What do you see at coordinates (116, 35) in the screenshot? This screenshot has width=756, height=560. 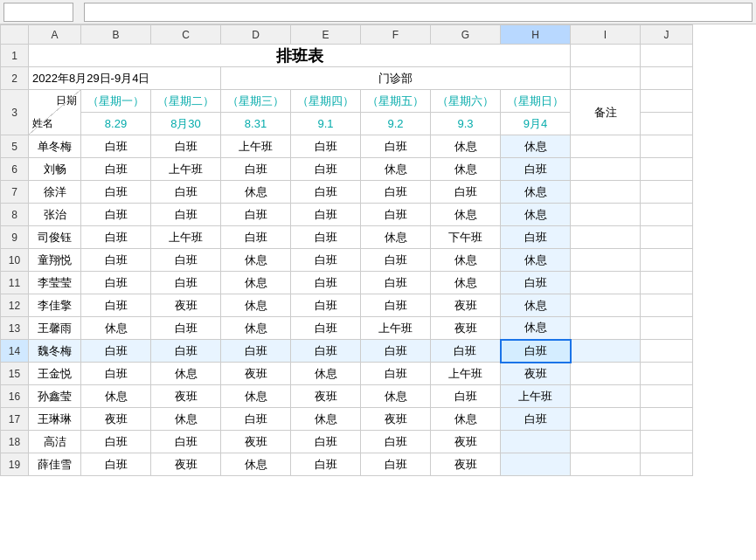 I see `col-header: B` at bounding box center [116, 35].